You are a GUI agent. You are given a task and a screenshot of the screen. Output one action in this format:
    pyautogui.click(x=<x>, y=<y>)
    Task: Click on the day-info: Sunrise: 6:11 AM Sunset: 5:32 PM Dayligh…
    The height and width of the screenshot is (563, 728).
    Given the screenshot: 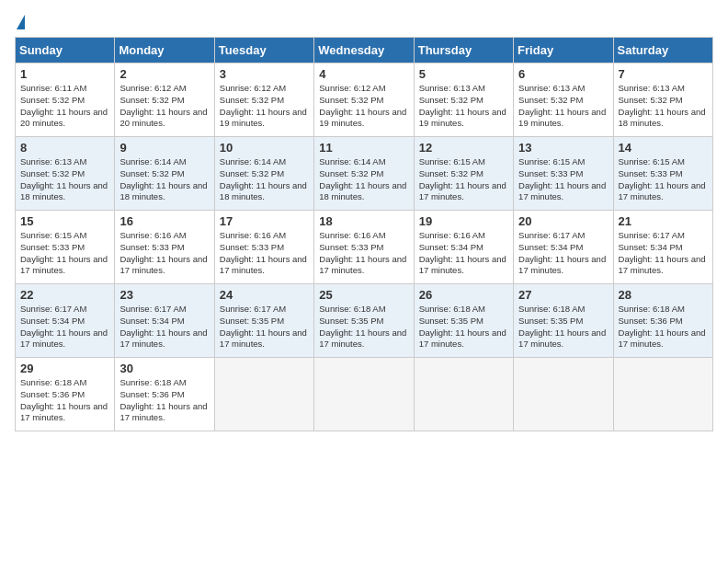 What is the action you would take?
    pyautogui.click(x=64, y=107)
    